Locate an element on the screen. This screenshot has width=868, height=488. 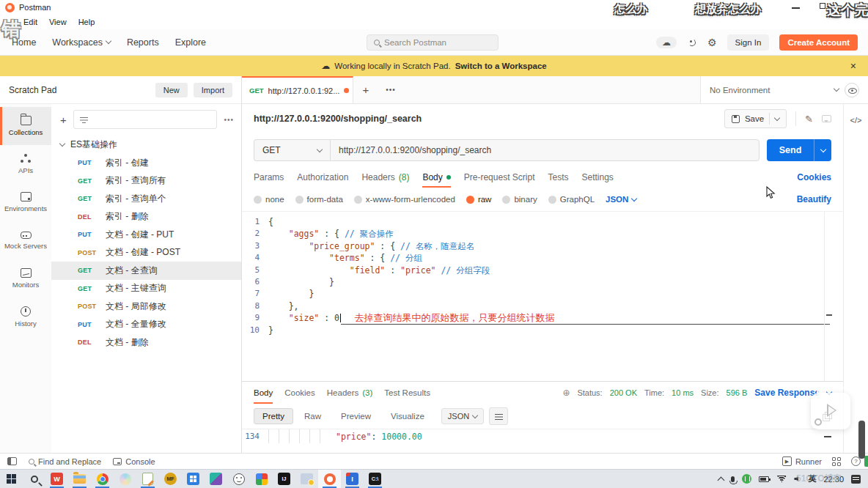
tab-params: Params is located at coordinates (268, 177).